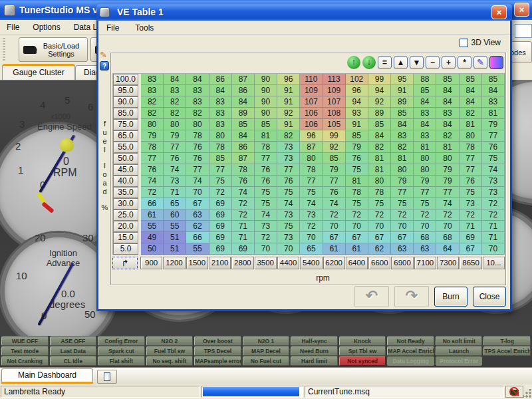  What do you see at coordinates (451, 297) in the screenshot?
I see `burn-button: Burn` at bounding box center [451, 297].